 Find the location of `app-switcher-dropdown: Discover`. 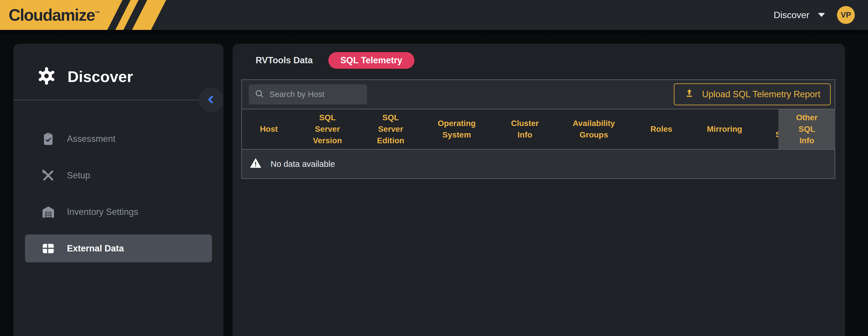

app-switcher-dropdown: Discover is located at coordinates (799, 15).